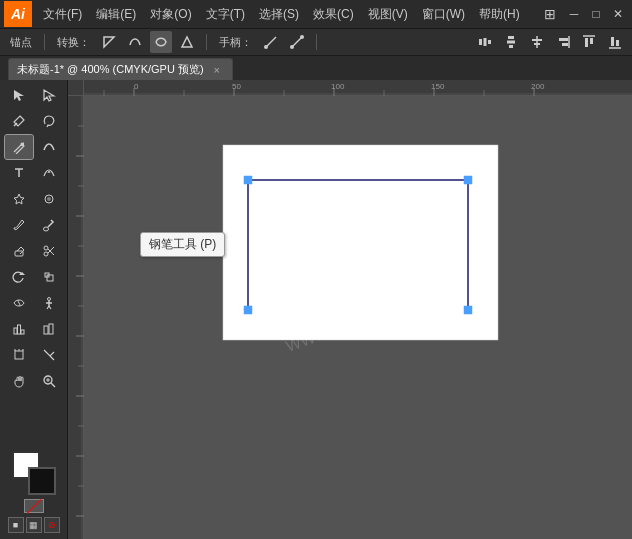 The height and width of the screenshot is (539, 632). What do you see at coordinates (34, 329) in the screenshot?
I see `tool-row-graph` at bounding box center [34, 329].